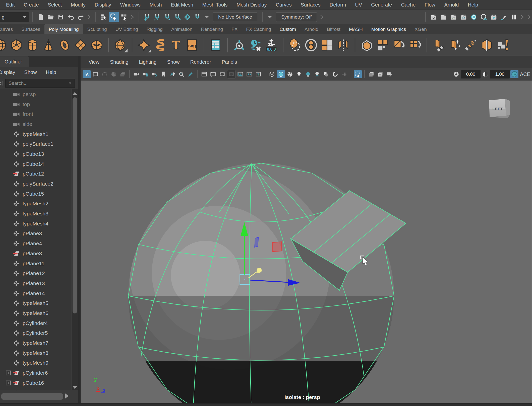 The width and height of the screenshot is (532, 406). What do you see at coordinates (36, 164) in the screenshot?
I see `list-item: pCube14` at bounding box center [36, 164].